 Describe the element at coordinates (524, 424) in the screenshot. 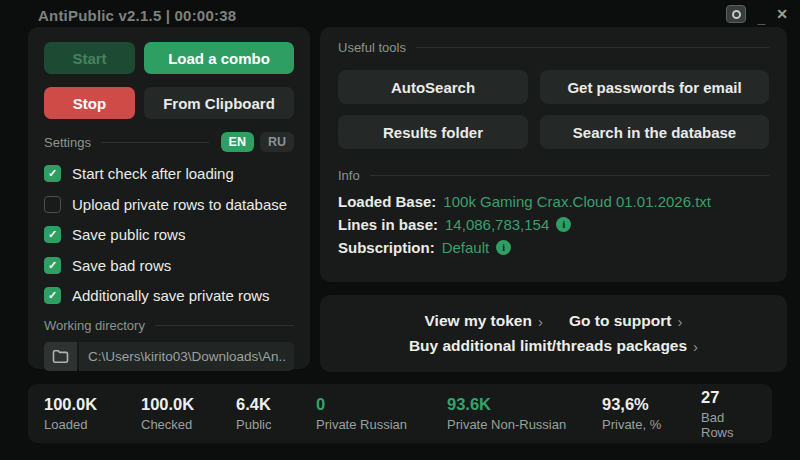

I see `stat-label: Private Non-Russian` at that location.